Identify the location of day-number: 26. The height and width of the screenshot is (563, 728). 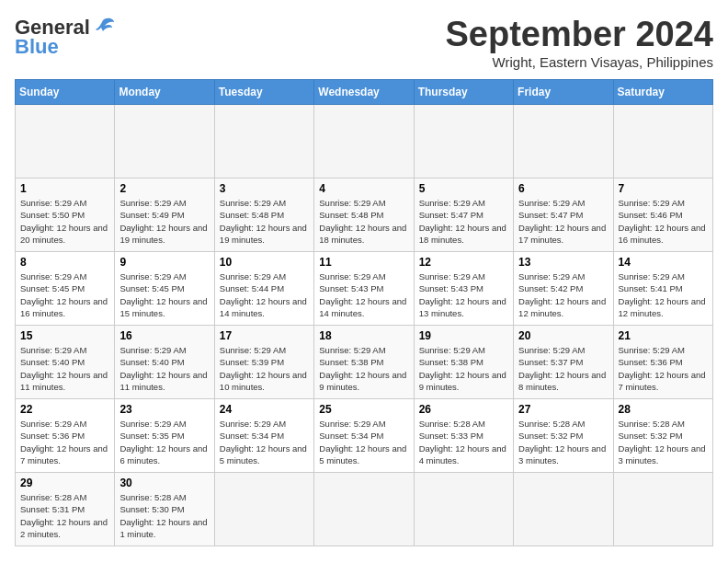
(463, 409).